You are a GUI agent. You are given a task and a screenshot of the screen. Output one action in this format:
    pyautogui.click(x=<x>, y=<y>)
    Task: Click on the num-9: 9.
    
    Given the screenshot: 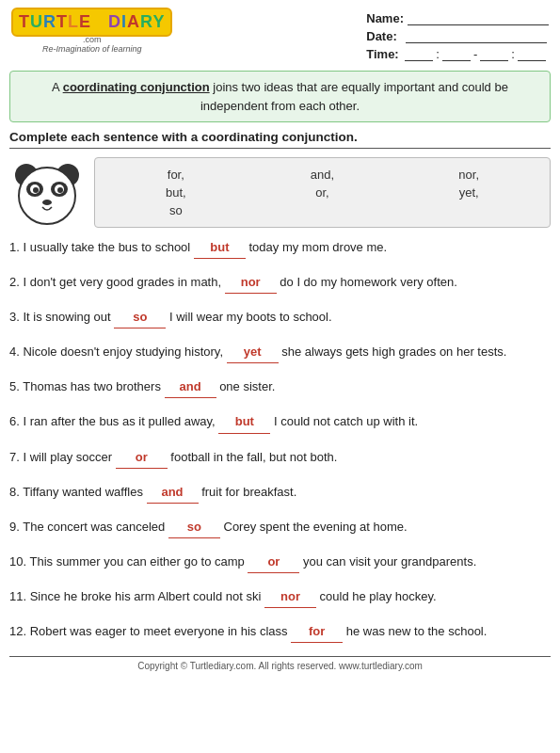 What is the action you would take?
    pyautogui.click(x=15, y=527)
    